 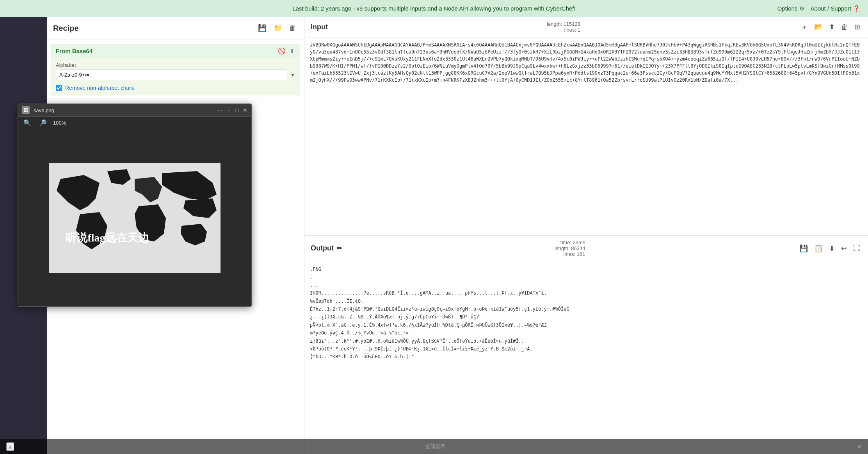 What do you see at coordinates (571, 30) in the screenshot?
I see `input-lines-label: lines:` at bounding box center [571, 30].